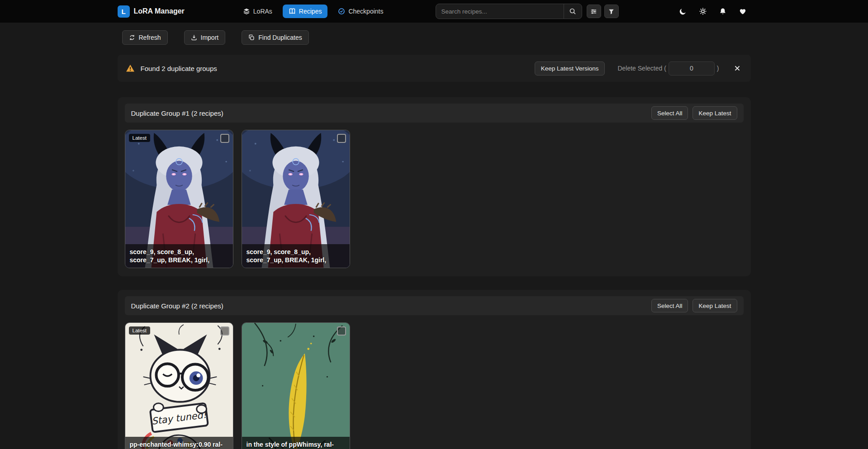  I want to click on app-title: LoRA Manager, so click(159, 11).